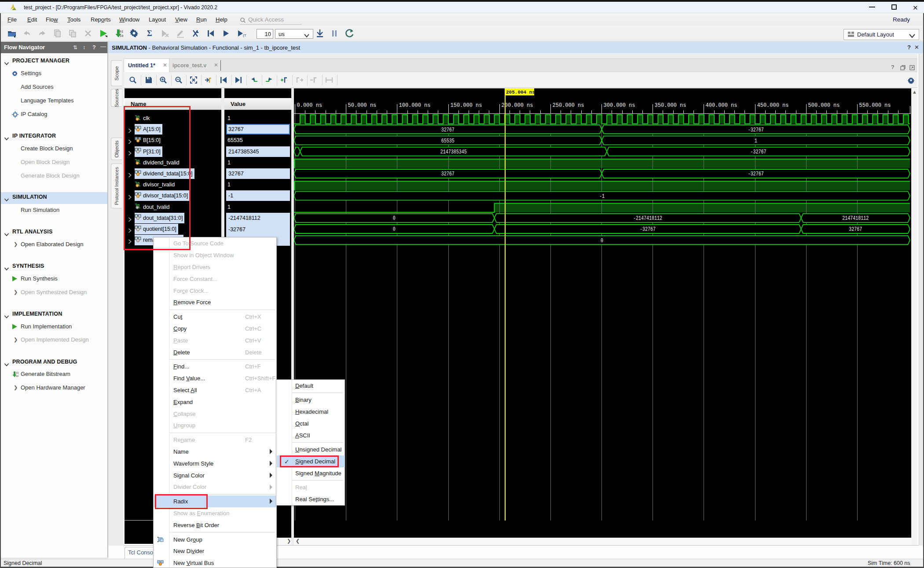  Describe the element at coordinates (150, 33) in the screenshot. I see `svg-text: Σ` at that location.